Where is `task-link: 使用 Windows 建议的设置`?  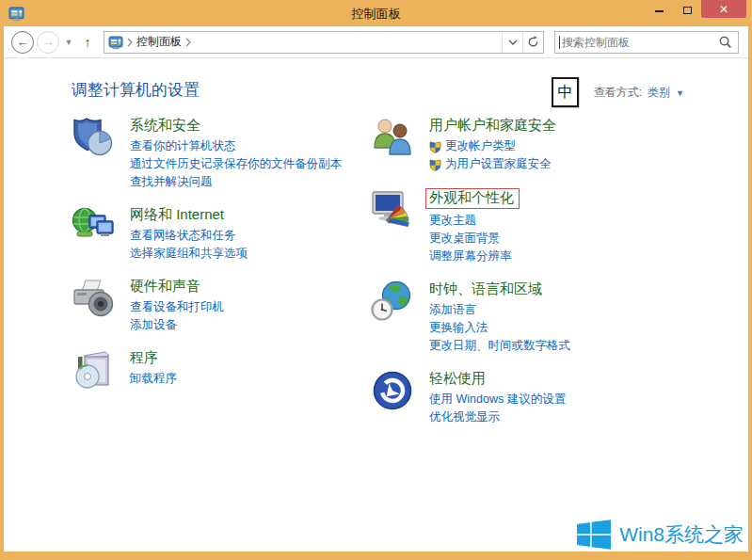
task-link: 使用 Windows 建议的设置 is located at coordinates (497, 399).